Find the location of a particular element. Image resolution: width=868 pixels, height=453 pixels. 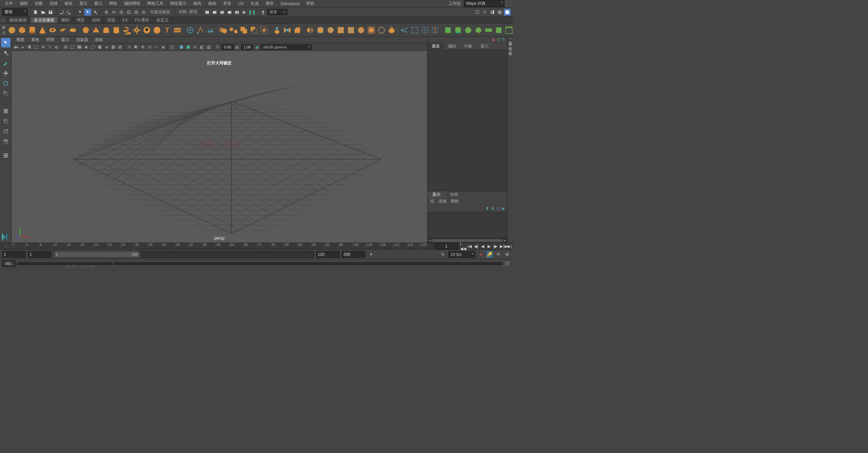

multi-cut-icon is located at coordinates (405, 30).